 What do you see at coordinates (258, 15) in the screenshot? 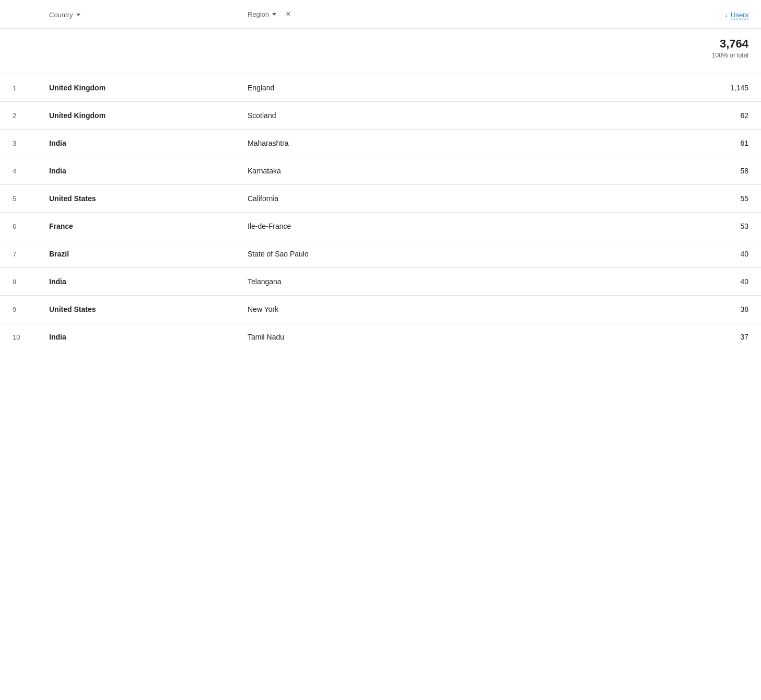
I see `region-label: Region` at bounding box center [258, 15].